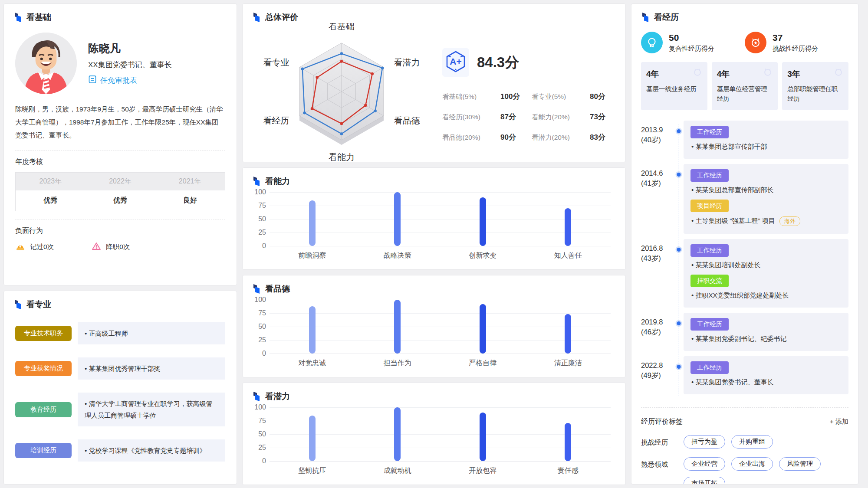  What do you see at coordinates (440, 471) in the screenshot?
I see `x-axis-labels: 坚韧抗压 成就动机 开放包容 责任感` at bounding box center [440, 471].